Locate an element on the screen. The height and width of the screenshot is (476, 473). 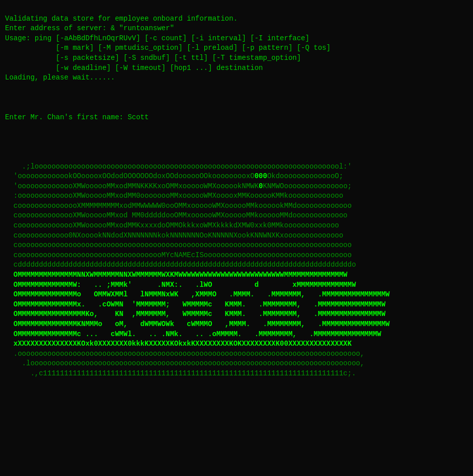
art-line-1: .;looooooooooooooooooooooooooooooooooooo… is located at coordinates (178, 167).